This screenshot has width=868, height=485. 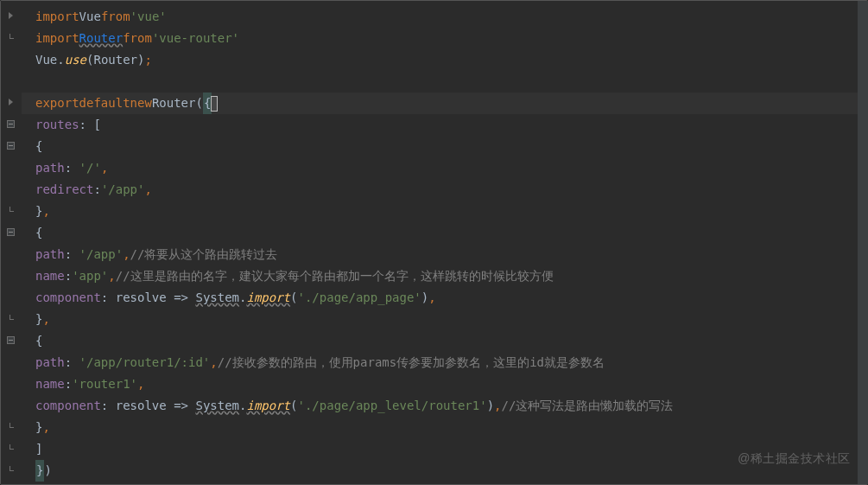 What do you see at coordinates (451, 384) in the screenshot?
I see `code-line: name:'router1',` at bounding box center [451, 384].